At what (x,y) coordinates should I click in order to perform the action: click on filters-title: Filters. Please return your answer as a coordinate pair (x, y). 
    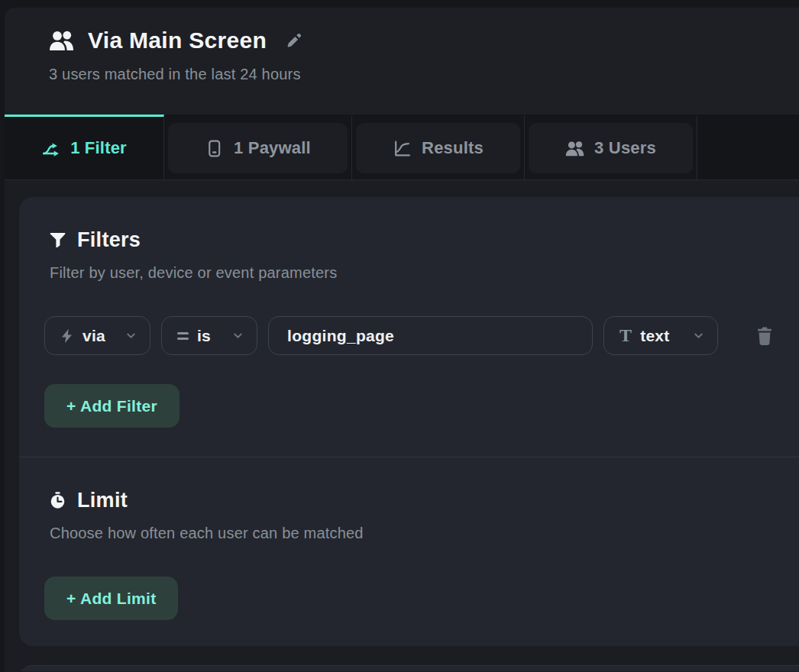
    Looking at the image, I should click on (108, 240).